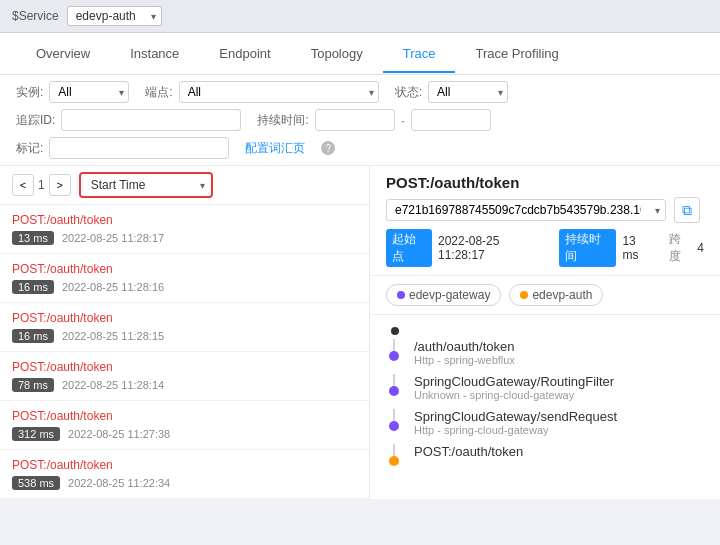 The image size is (720, 545). Describe the element at coordinates (89, 92) in the screenshot. I see `filter-instance-select: All` at that location.